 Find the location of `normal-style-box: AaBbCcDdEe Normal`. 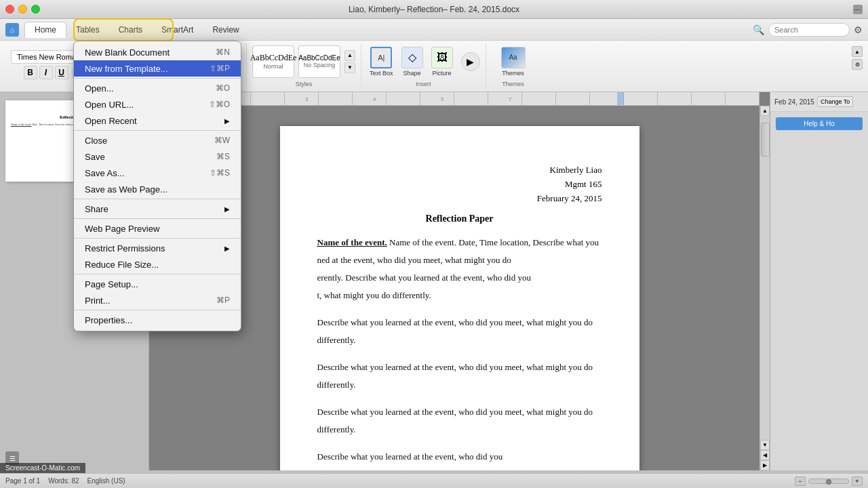

normal-style-box: AaBbCcDdEe Normal is located at coordinates (273, 62).